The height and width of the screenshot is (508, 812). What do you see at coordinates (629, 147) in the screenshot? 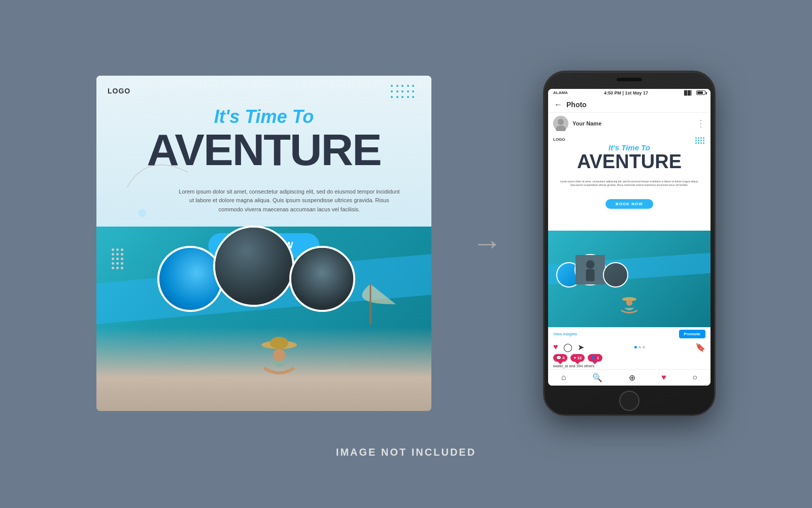
I see `mini-headline-its: It's Time To` at bounding box center [629, 147].